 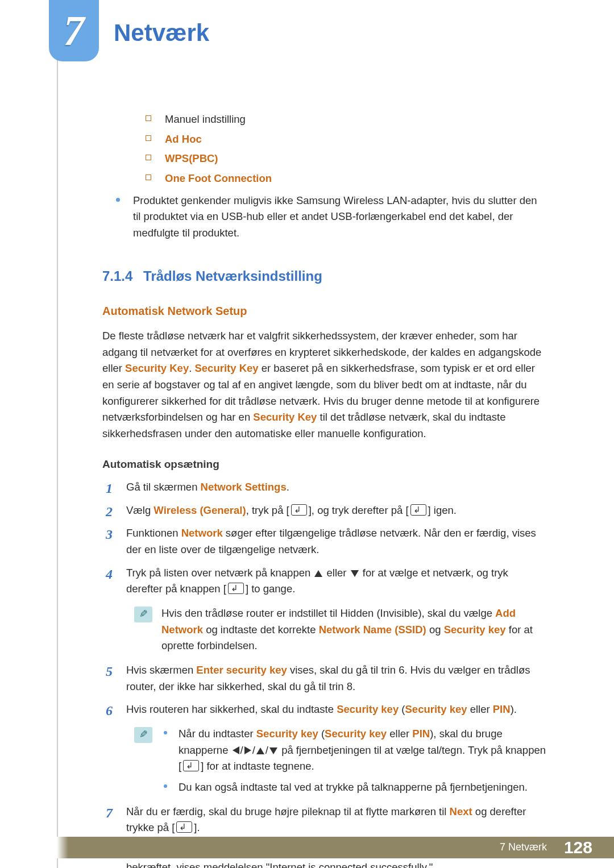 What do you see at coordinates (324, 464) in the screenshot?
I see `subheading-2: Automatisk opsætning` at bounding box center [324, 464].